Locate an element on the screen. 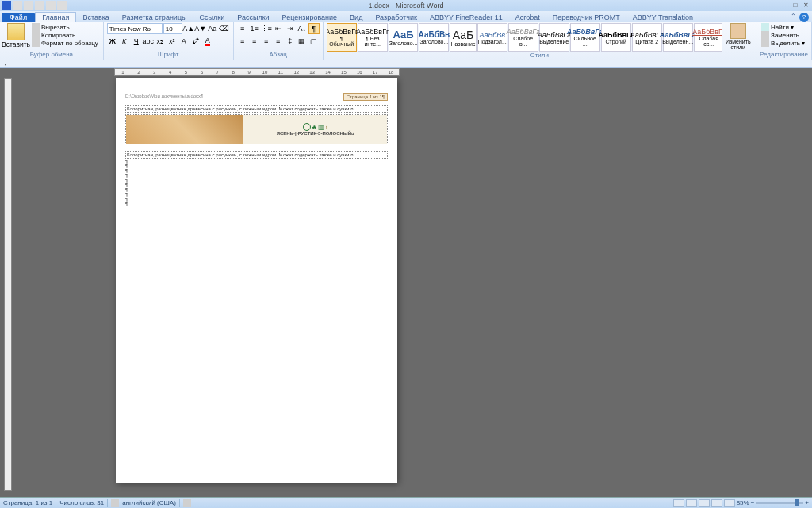  tab-mailings: Рассылки is located at coordinates (253, 17).